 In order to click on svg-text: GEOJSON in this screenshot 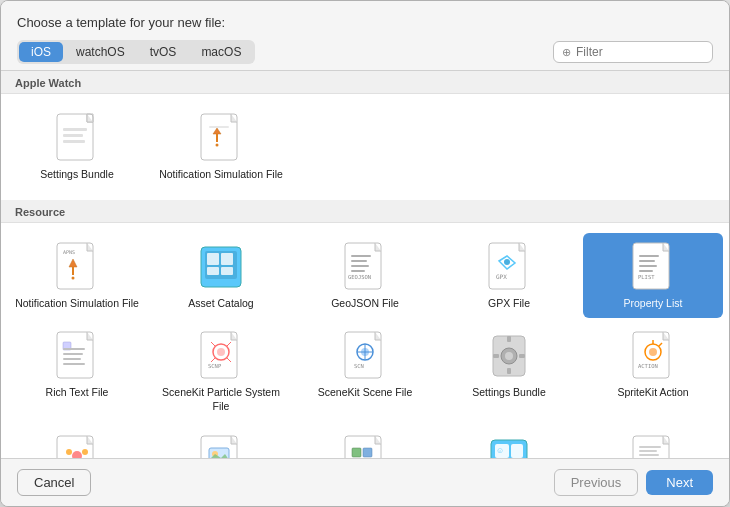, I will do `click(360, 277)`.